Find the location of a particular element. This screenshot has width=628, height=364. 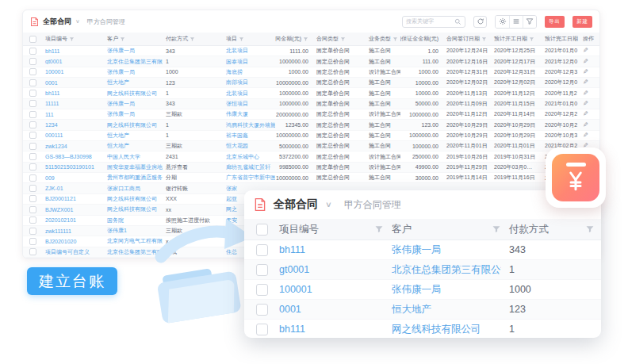

cell-link: 009 is located at coordinates (73, 178).